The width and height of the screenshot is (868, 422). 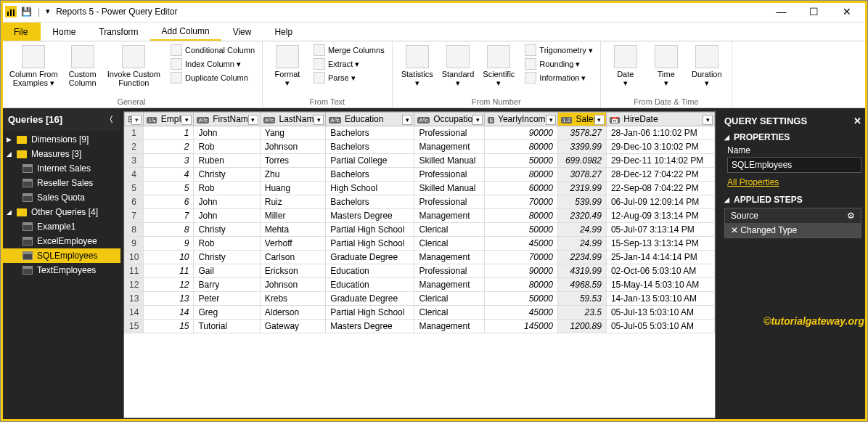 I want to click on dropdown-icon: ▾, so click(x=136, y=120).